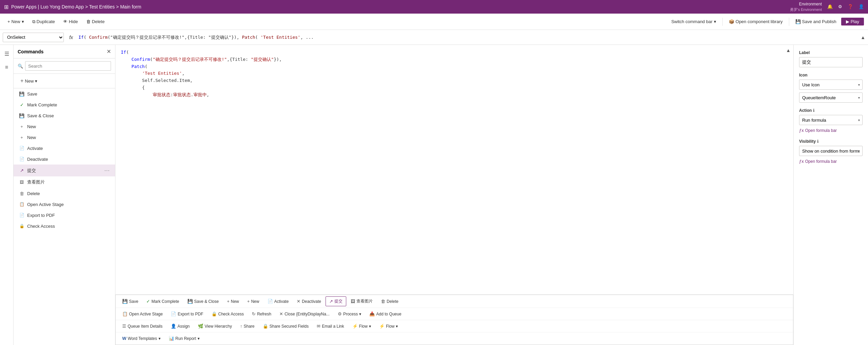 The image size is (868, 345). Describe the element at coordinates (7, 54) in the screenshot. I see `nav-hamburger-icon: ☰` at that location.